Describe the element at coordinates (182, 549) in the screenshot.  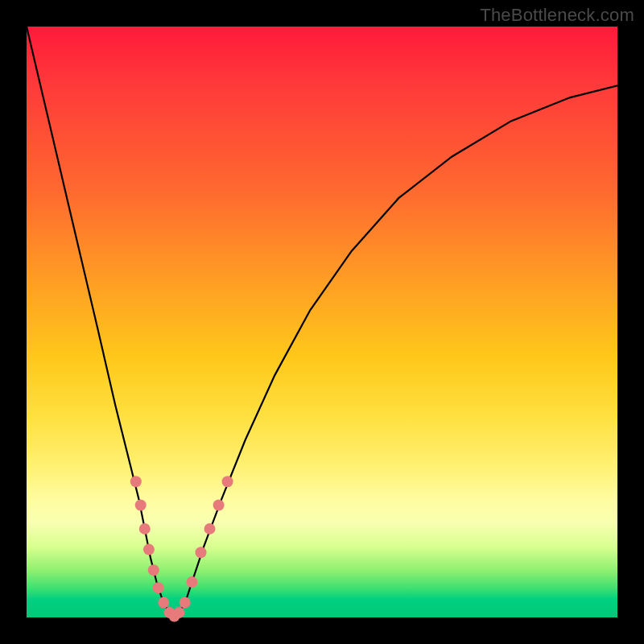
I see `curve-markers` at that location.